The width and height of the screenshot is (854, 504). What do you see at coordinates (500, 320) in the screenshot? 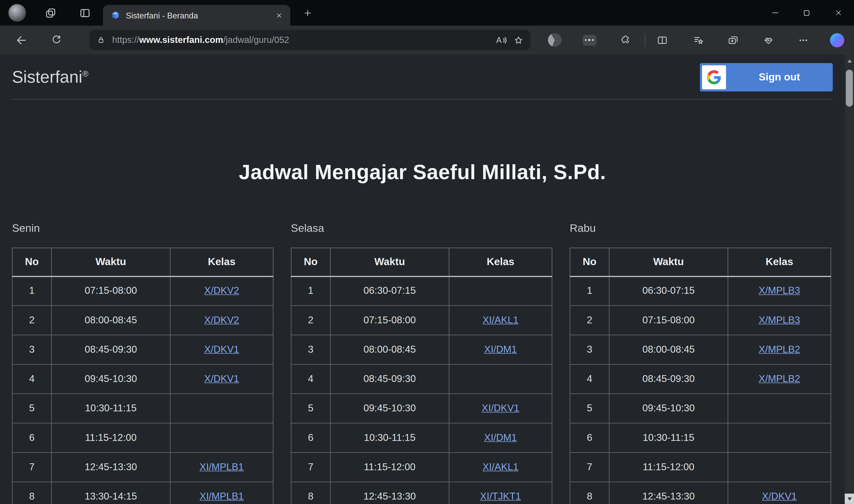
I see `cell-kelas: XI/AKL1` at bounding box center [500, 320].